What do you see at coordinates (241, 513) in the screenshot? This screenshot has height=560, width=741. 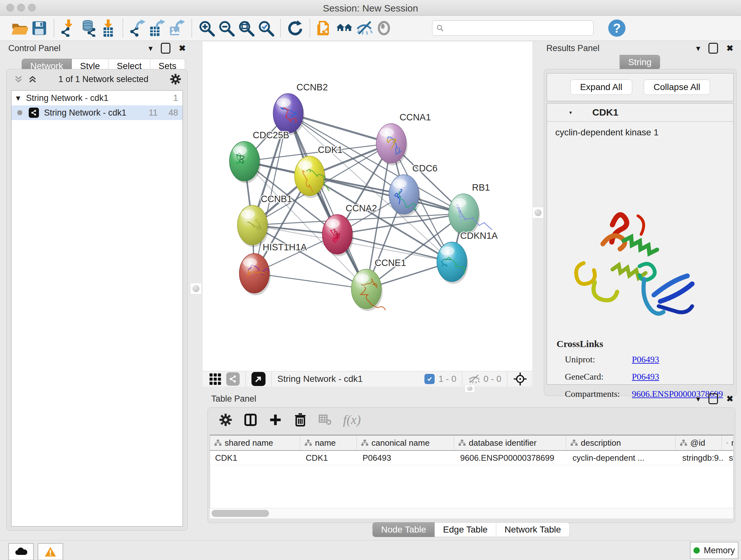 I see `scrollbar-thumb` at bounding box center [241, 513].